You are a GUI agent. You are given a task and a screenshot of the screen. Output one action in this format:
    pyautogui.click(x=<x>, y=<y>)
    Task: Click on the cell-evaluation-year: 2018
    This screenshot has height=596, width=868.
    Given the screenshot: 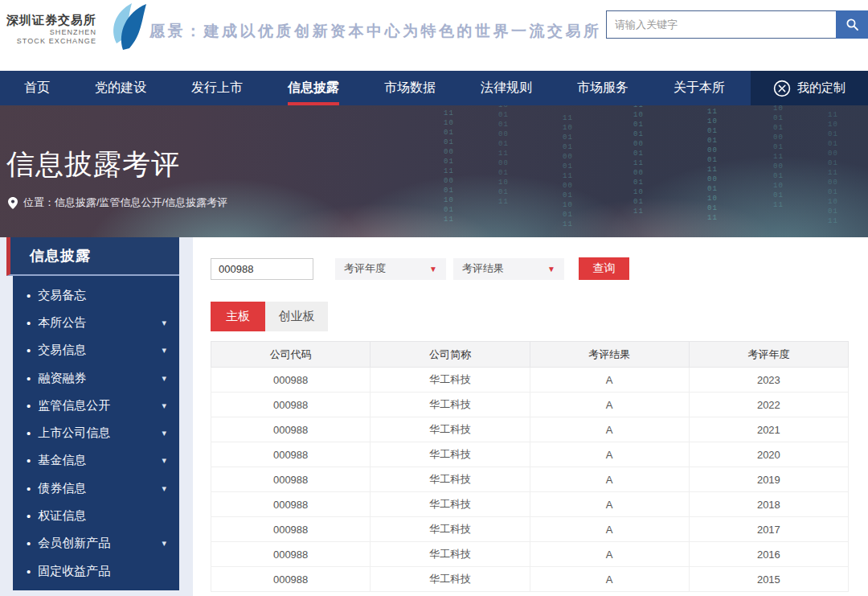 What is the action you would take?
    pyautogui.click(x=768, y=505)
    